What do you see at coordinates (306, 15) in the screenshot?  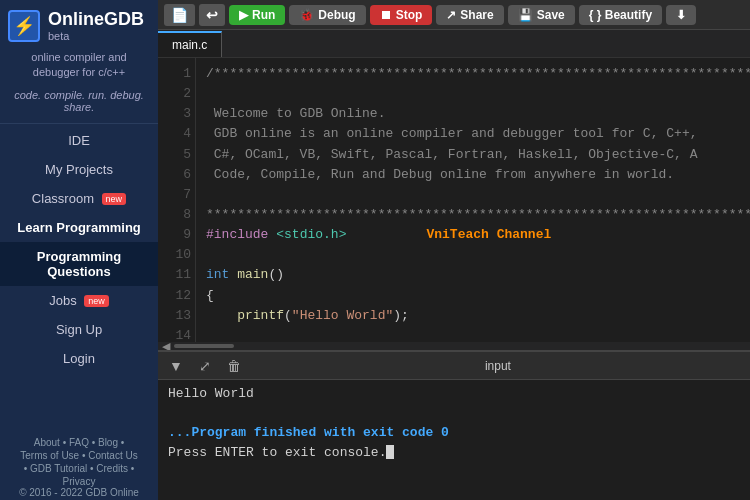 I see `debug-icon: 🐞` at bounding box center [306, 15].